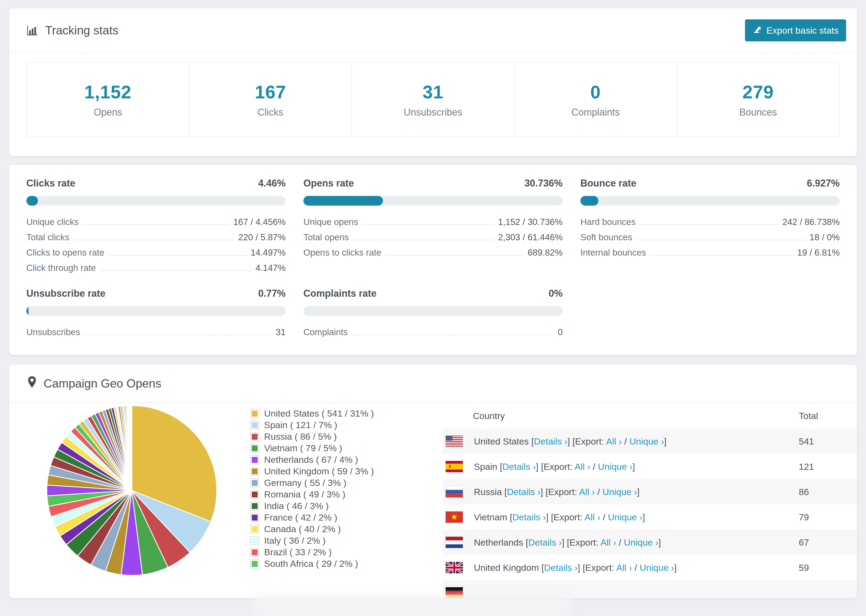 Image resolution: width=866 pixels, height=616 pixels. Describe the element at coordinates (826, 517) in the screenshot. I see `total-cell: 79` at that location.